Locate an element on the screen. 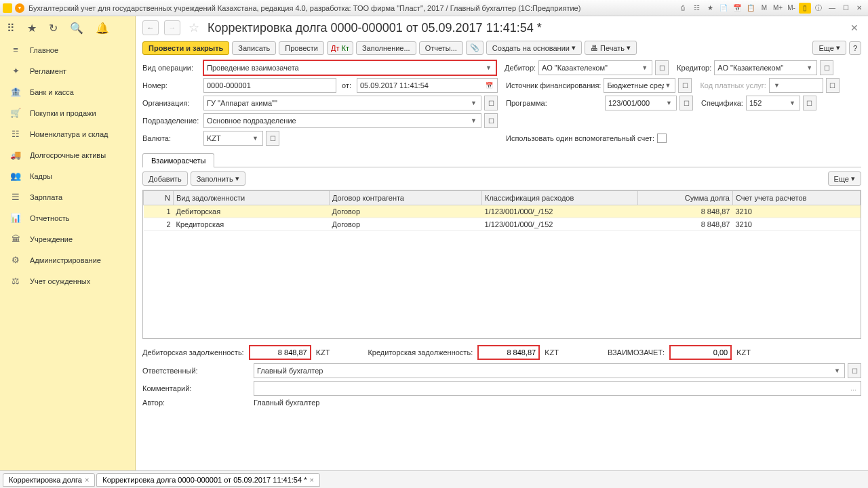 The width and height of the screenshot is (868, 488). close-button: ✕ is located at coordinates (859, 8).